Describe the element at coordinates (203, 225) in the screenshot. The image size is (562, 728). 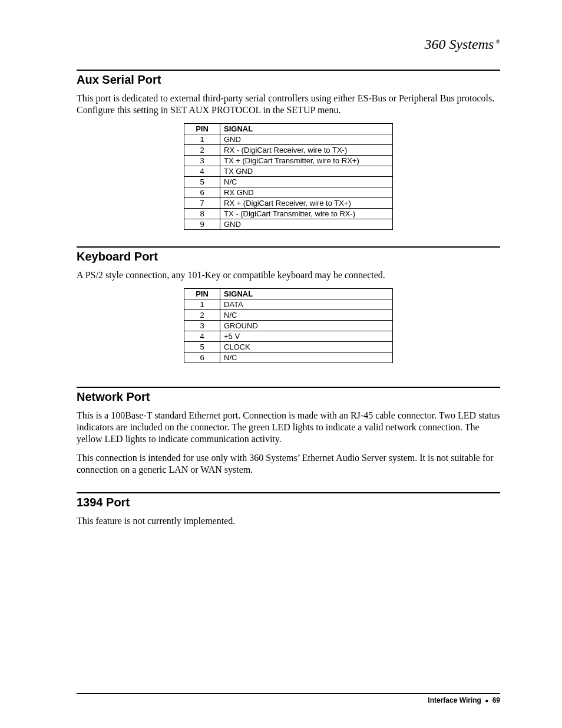
I see `pin-cell: 9` at that location.